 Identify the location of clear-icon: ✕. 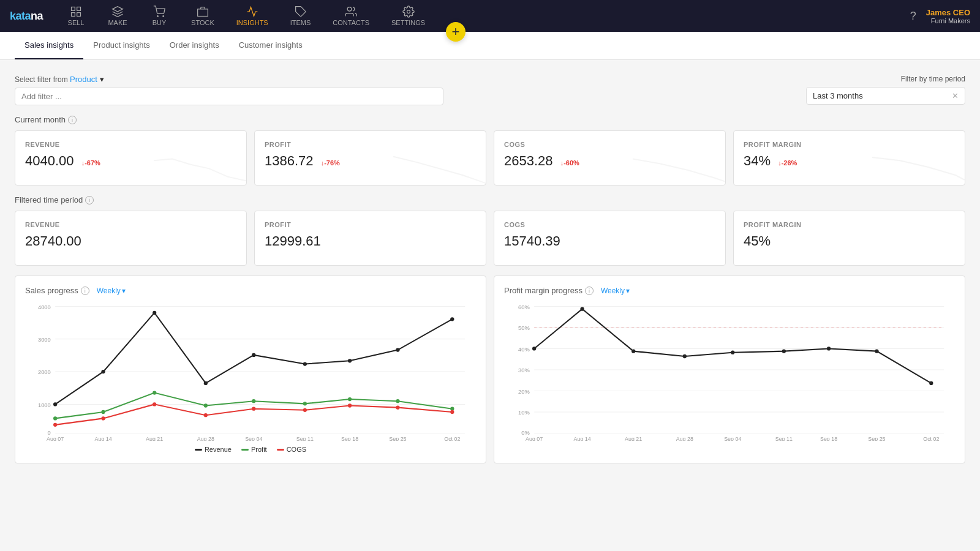
(956, 96).